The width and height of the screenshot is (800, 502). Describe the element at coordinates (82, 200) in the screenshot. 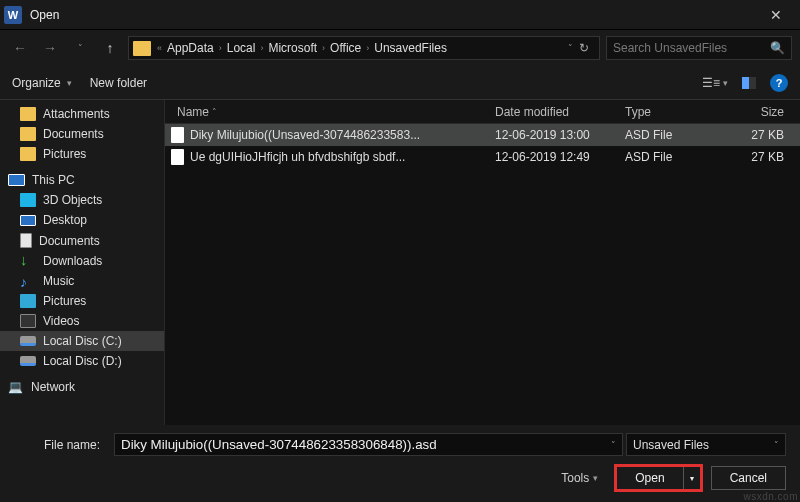

I see `sidebar-item: 3D Objects` at that location.